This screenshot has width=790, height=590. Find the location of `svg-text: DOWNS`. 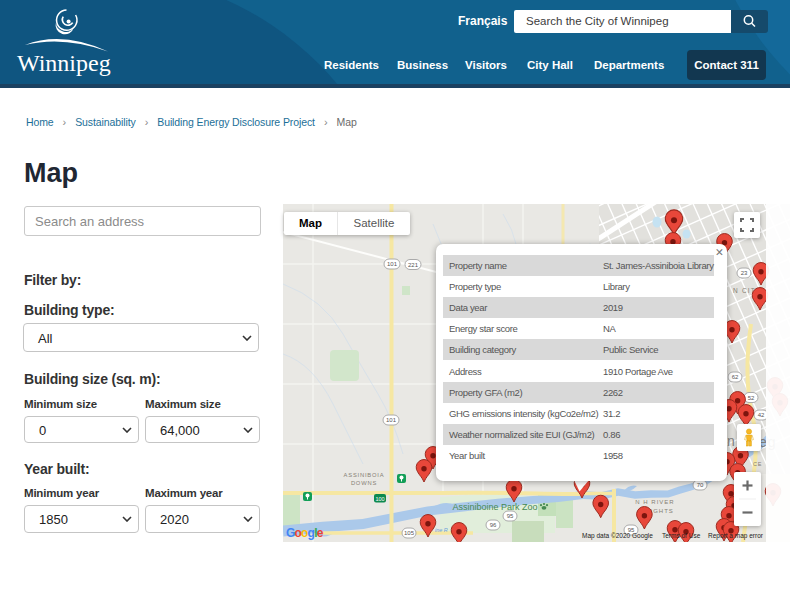

svg-text: DOWNS is located at coordinates (364, 483).